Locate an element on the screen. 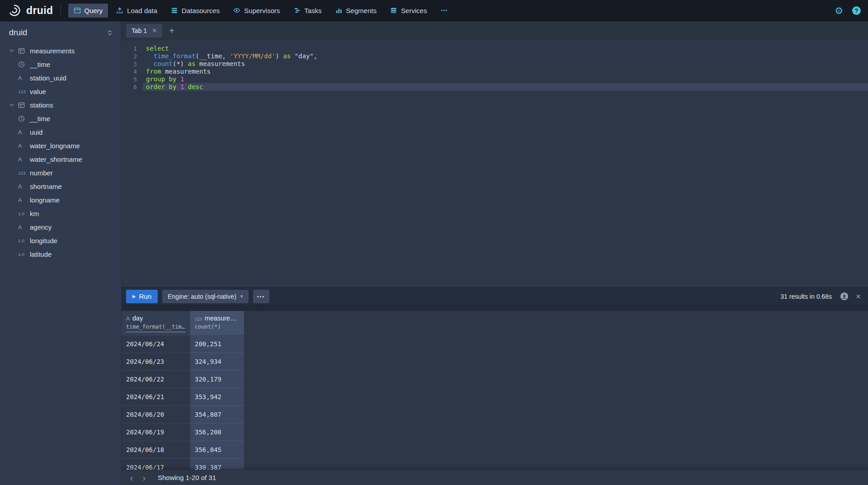  table-cell: 356,200 is located at coordinates (217, 432).